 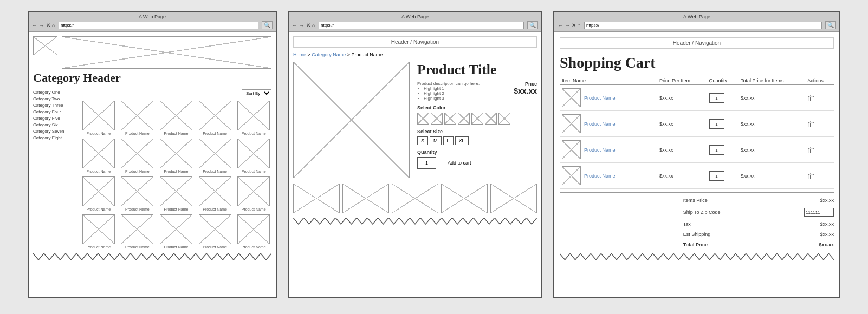 I want to click on cart-qty-4: 1, so click(x=717, y=176).